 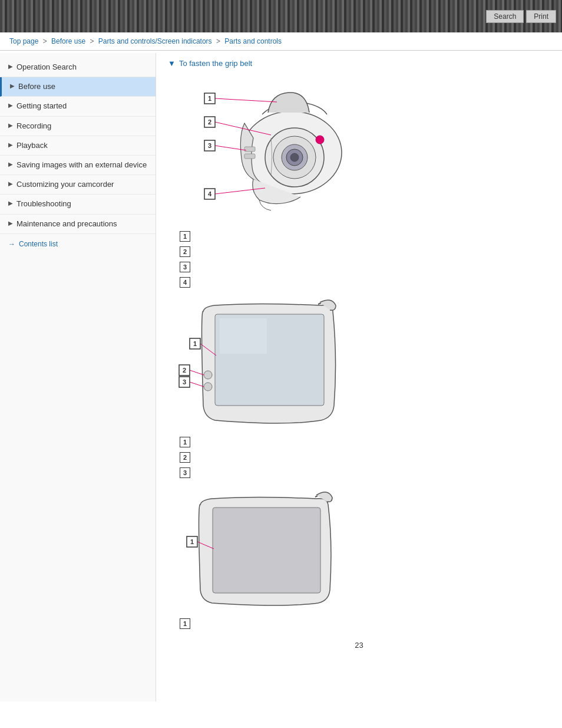 What do you see at coordinates (185, 236) in the screenshot?
I see `num-badge-1-1: 1` at bounding box center [185, 236].